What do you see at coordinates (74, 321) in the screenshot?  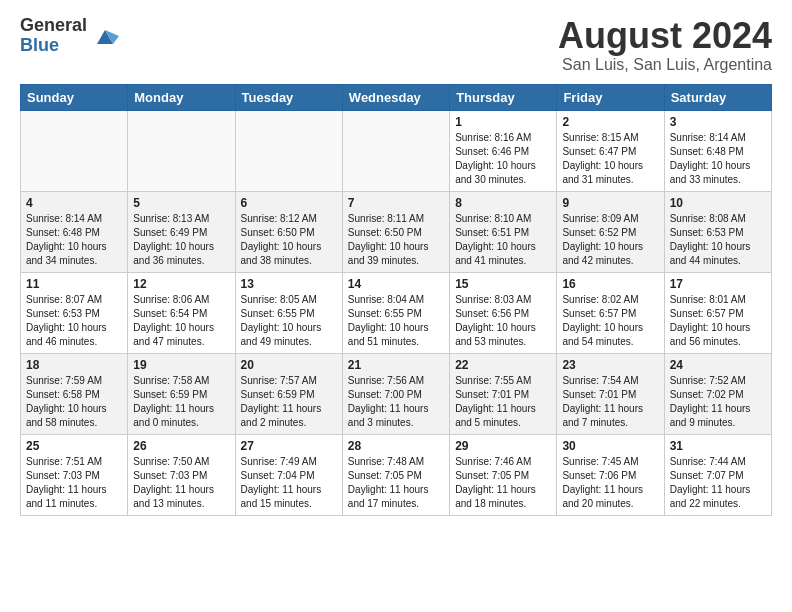 I see `day-info: Sunrise: 8:07 AMSunset: 6:53 PMDaylight:…` at bounding box center [74, 321].